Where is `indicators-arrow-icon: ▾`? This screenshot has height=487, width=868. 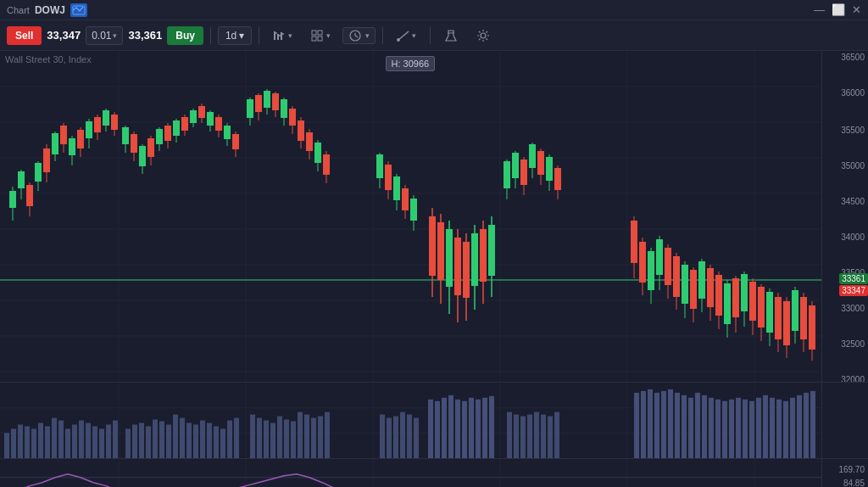 indicators-arrow-icon: ▾ is located at coordinates (329, 36).